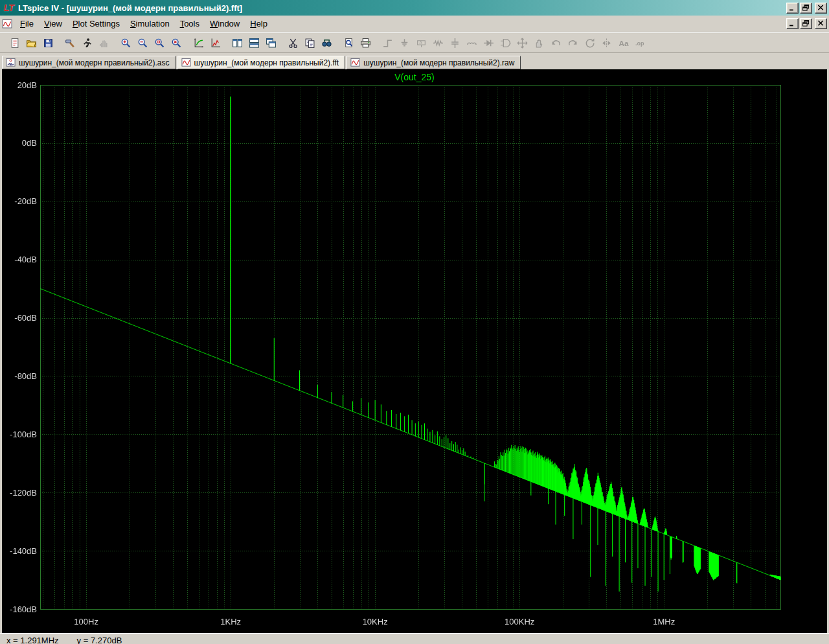 This screenshot has height=644, width=829. Describe the element at coordinates (89, 62) in the screenshot. I see `tab-schematic: шушурин_(мой модерн правильный2).asc` at that location.